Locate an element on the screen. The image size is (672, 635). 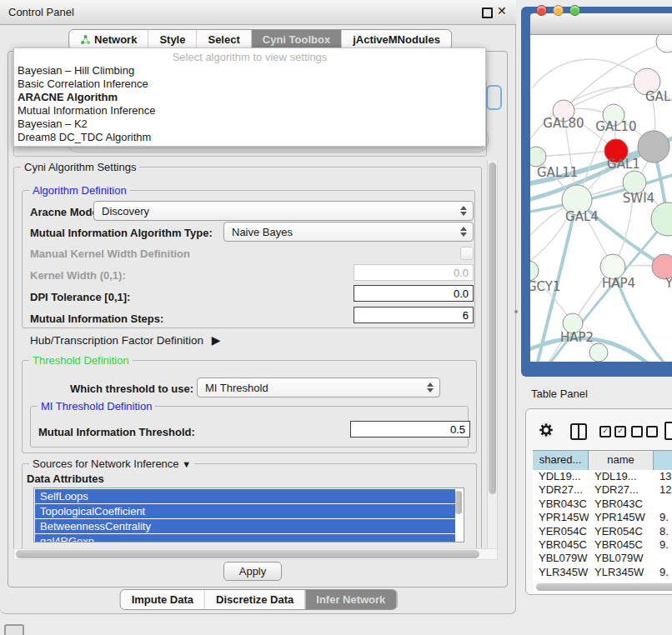
list-item: gal4RGexp is located at coordinates (245, 538).